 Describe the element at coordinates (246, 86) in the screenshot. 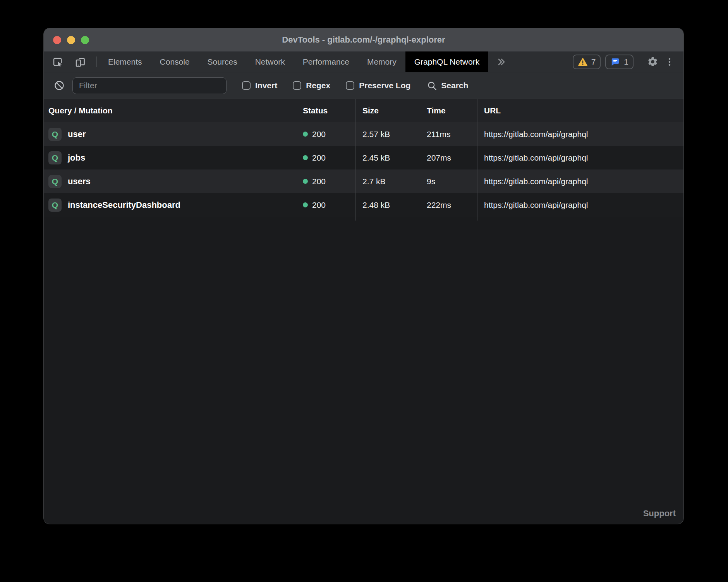

I see `invert-checkbox` at that location.